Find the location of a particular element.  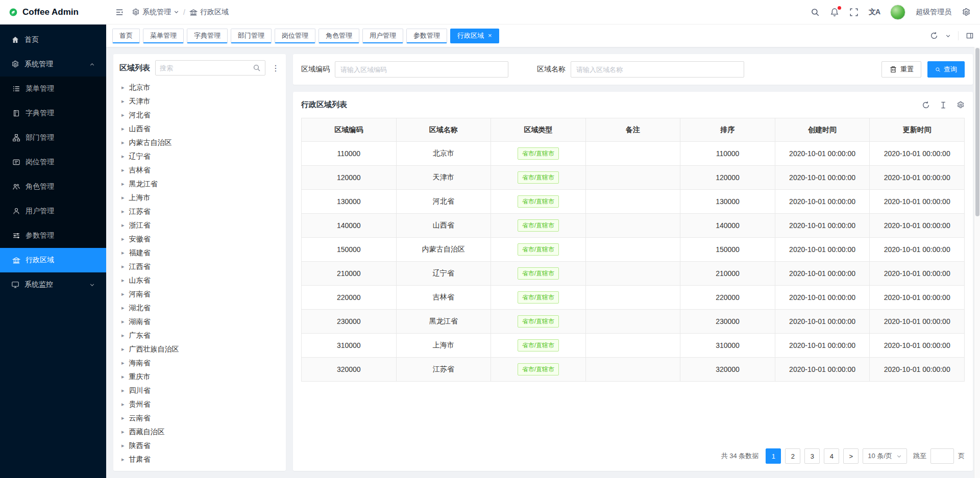

more-dots-icon: ⋮ is located at coordinates (276, 68).